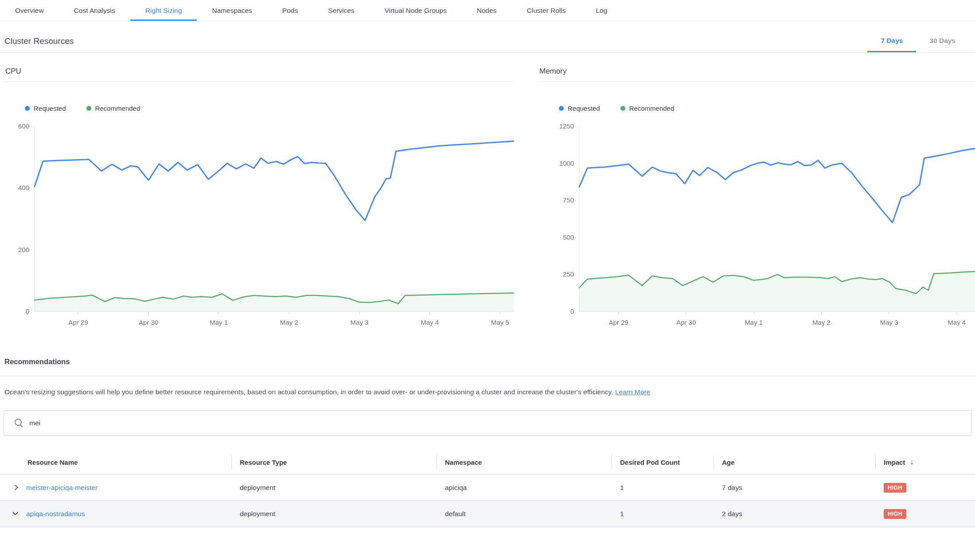 Image resolution: width=975 pixels, height=560 pixels. Describe the element at coordinates (566, 163) in the screenshot. I see `svg-text: 1000` at that location.